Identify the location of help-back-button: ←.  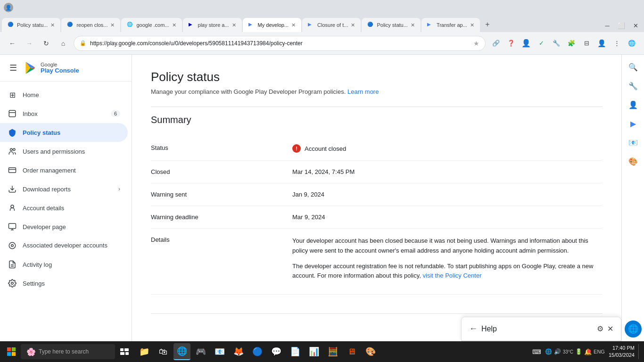
(473, 329).